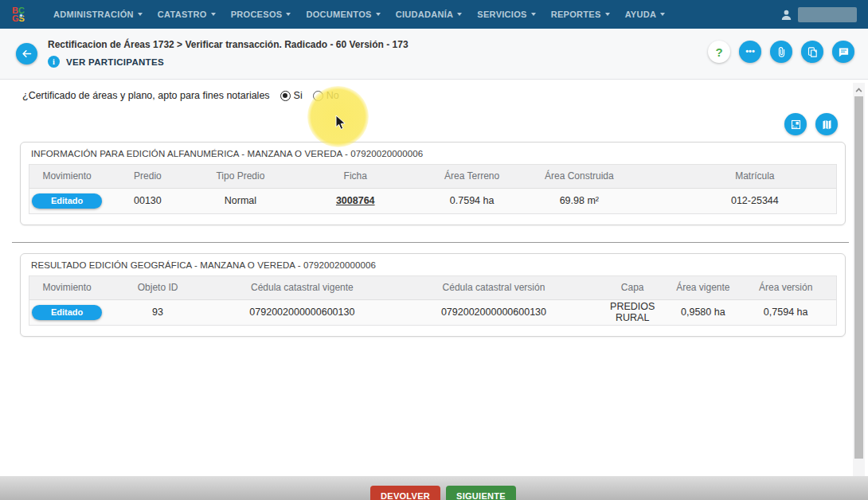 Image resolution: width=868 pixels, height=500 pixels. What do you see at coordinates (812, 52) in the screenshot?
I see `copy-documents-button` at bounding box center [812, 52].